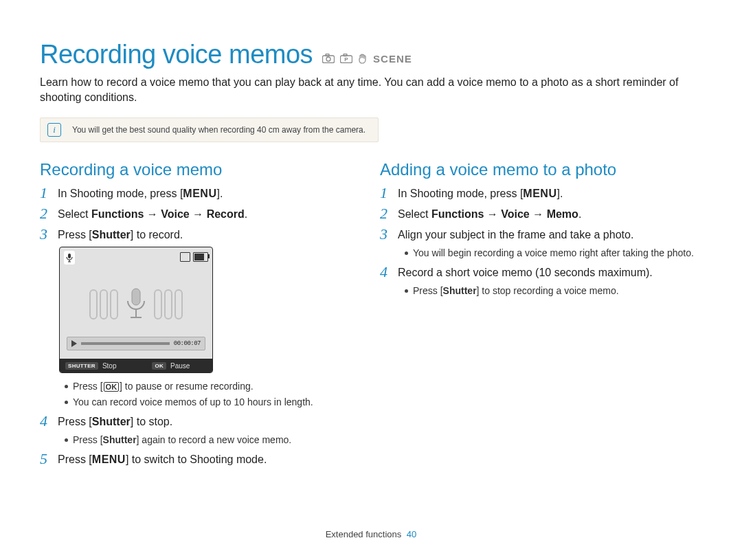  Describe the element at coordinates (525, 273) in the screenshot. I see `step-text: Record a short voice memo (10 seconds ma…` at that location.